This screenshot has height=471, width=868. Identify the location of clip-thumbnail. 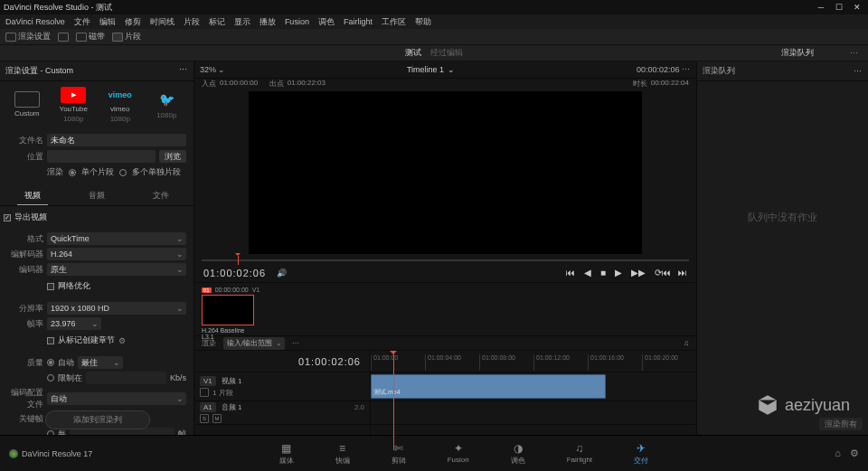
(228, 310).